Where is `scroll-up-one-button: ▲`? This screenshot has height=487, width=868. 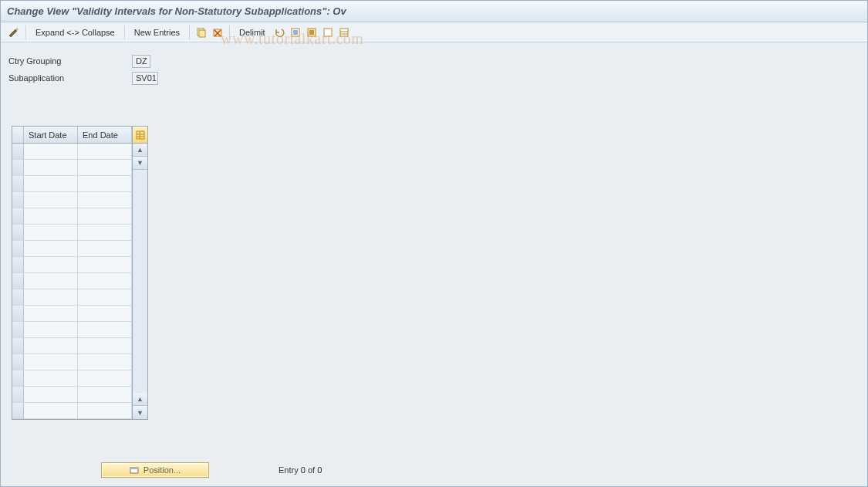
scroll-up-one-button: ▲ is located at coordinates (140, 400).